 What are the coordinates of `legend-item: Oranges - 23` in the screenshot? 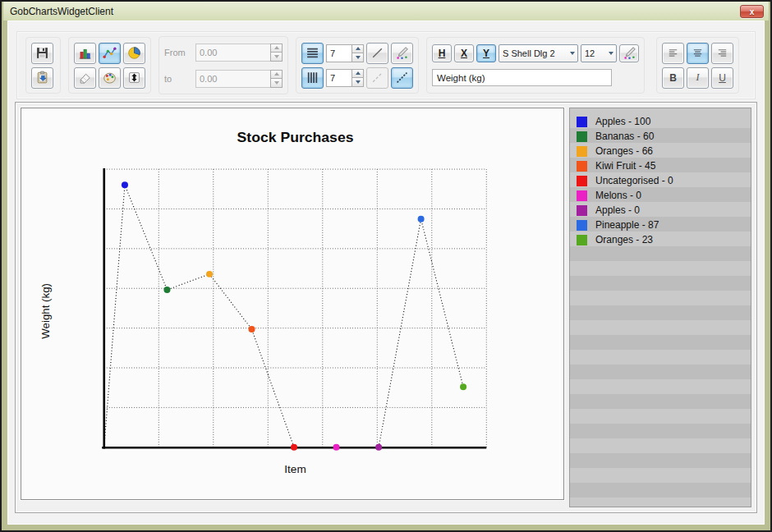 It's located at (660, 240).